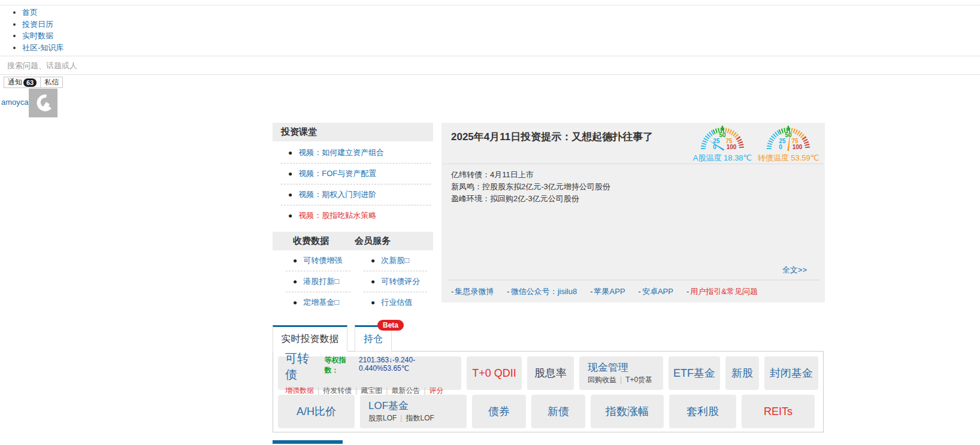 The image size is (980, 445). Describe the element at coordinates (658, 291) in the screenshot. I see `android-app-link: 安卓APP` at that location.